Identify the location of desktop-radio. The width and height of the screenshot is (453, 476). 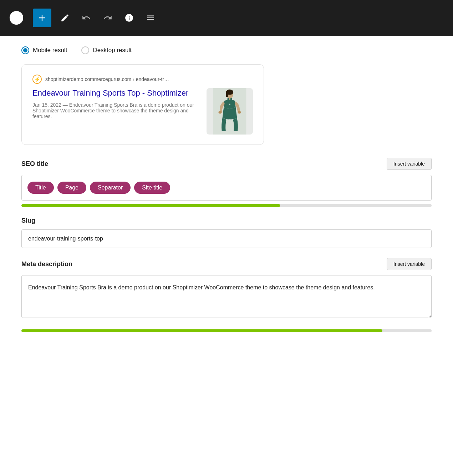
(85, 50).